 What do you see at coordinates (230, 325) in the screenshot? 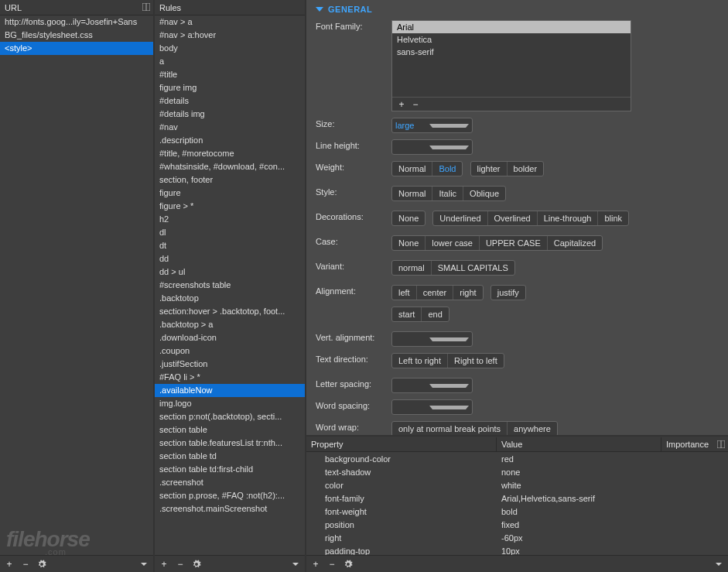
I see `rule-item: .backtotop > a` at bounding box center [230, 325].